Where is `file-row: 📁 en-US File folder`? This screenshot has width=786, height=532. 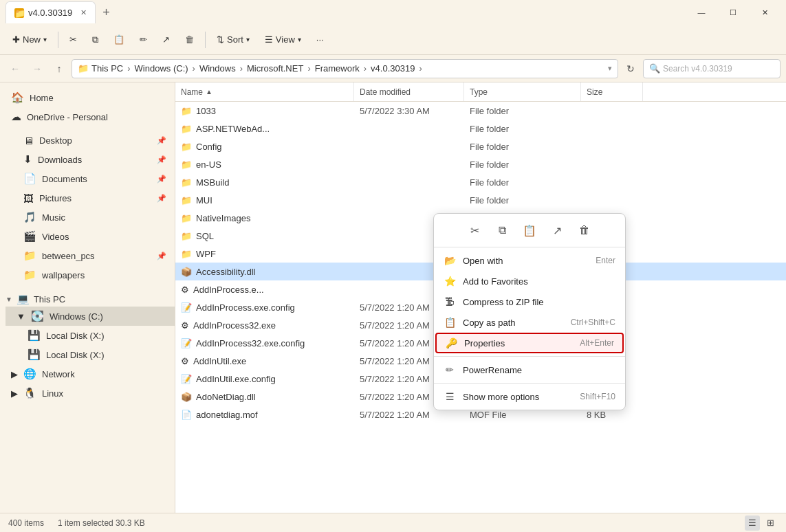 file-row: 📁 en-US File folder is located at coordinates (481, 164).